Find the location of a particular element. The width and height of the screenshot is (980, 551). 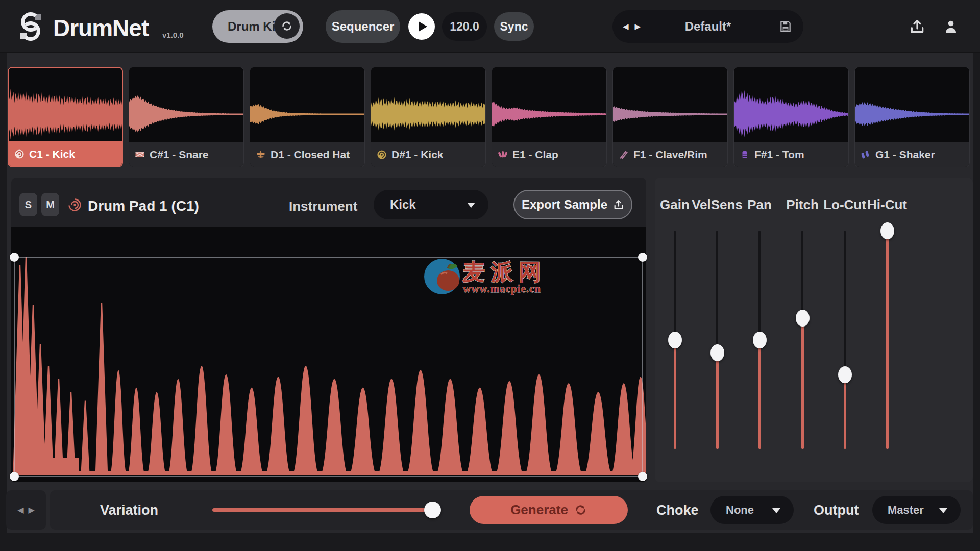

gain-slider-track is located at coordinates (675, 285).